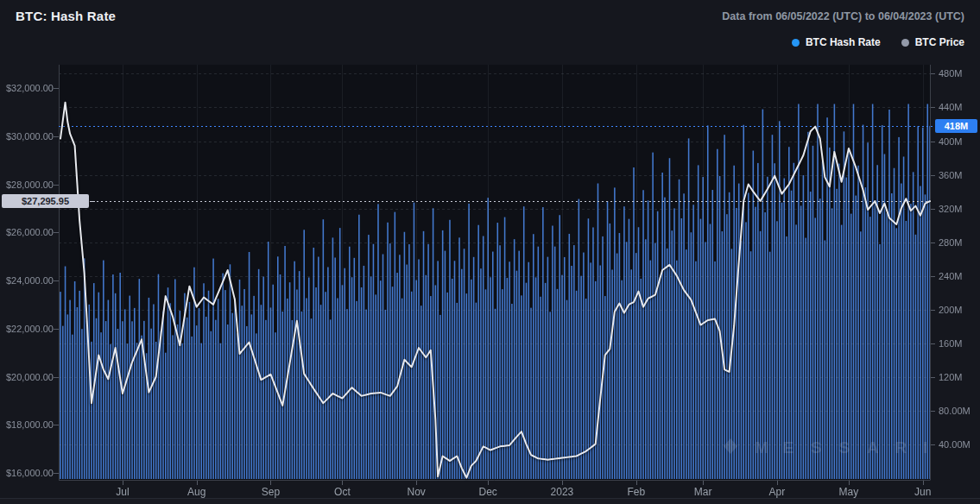  I want to click on hash-axis-tick: 240M, so click(951, 276).